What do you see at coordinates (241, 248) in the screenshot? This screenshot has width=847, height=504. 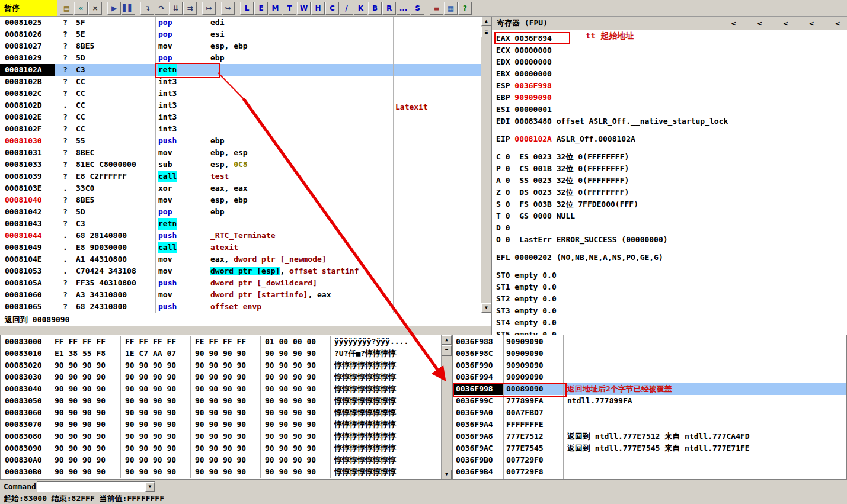 I see `disasm-row: 00081049.E8 9D030000callatexit` at bounding box center [241, 248].